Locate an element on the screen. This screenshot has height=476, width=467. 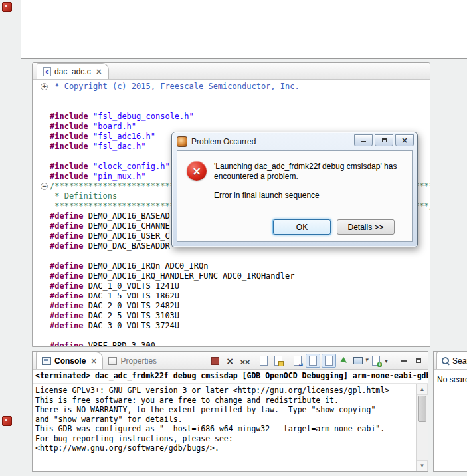
details-button: Details >> is located at coordinates (365, 227).